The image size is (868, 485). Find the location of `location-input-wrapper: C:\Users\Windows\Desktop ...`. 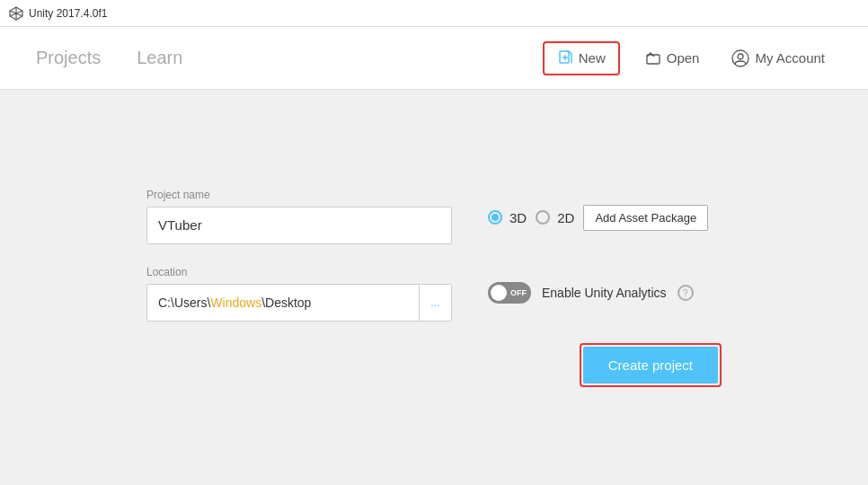

location-input-wrapper: C:\Users\Windows\Desktop ... is located at coordinates (299, 303).